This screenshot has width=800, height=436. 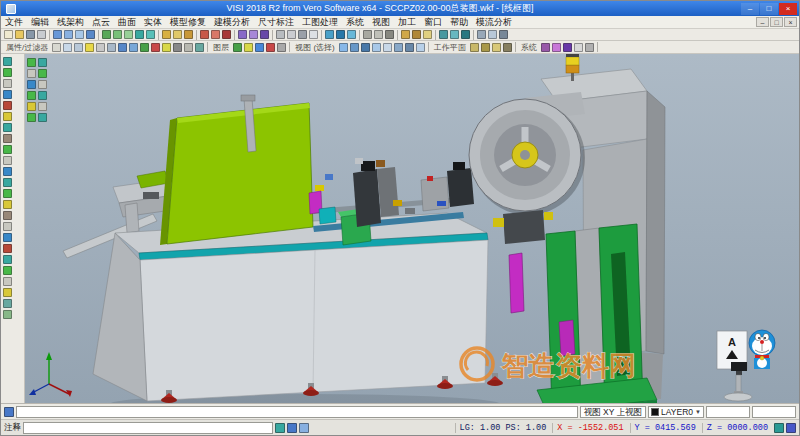 What do you see at coordinates (9, 412) in the screenshot?
I see `command-icon` at bounding box center [9, 412].